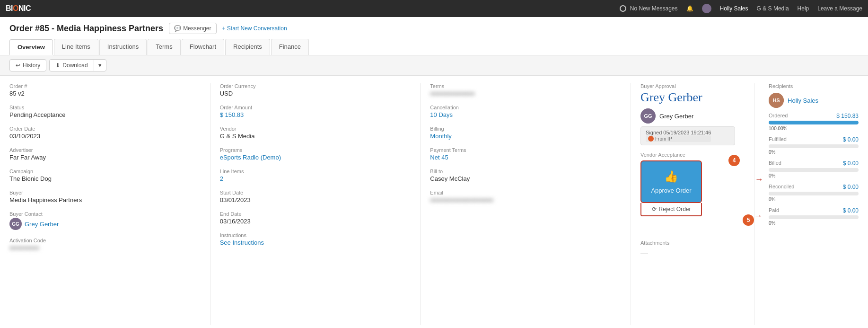  What do you see at coordinates (518, 136) in the screenshot?
I see `billing-value: Monthly` at bounding box center [518, 136].